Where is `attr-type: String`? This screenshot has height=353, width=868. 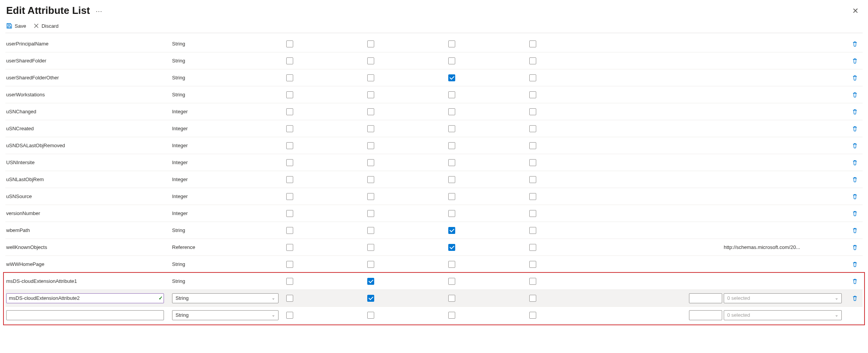 attr-type: String is located at coordinates (228, 44).